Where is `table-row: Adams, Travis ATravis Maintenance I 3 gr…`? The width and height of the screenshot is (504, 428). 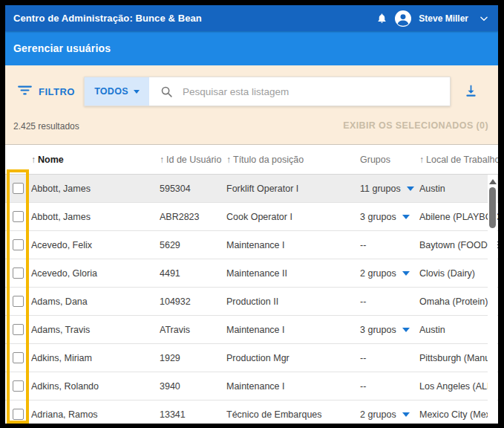 table-row: Adams, Travis ATravis Maintenance I 3 gr… is located at coordinates (252, 330).